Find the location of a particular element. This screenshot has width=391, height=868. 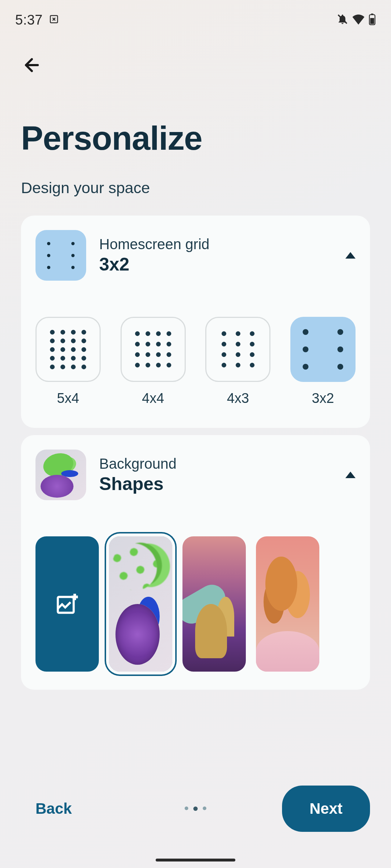

add-image-icon is located at coordinates (67, 604).